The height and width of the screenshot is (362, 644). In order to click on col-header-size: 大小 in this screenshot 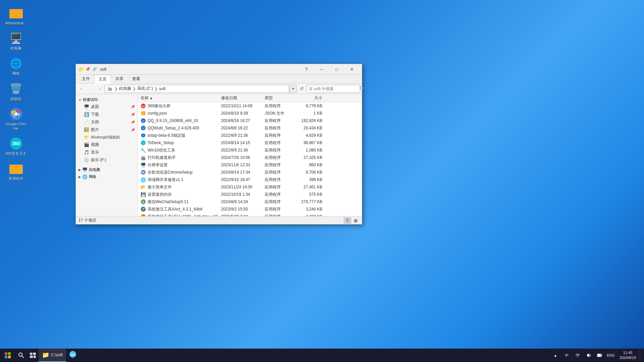, I will do `click(310, 98)`.